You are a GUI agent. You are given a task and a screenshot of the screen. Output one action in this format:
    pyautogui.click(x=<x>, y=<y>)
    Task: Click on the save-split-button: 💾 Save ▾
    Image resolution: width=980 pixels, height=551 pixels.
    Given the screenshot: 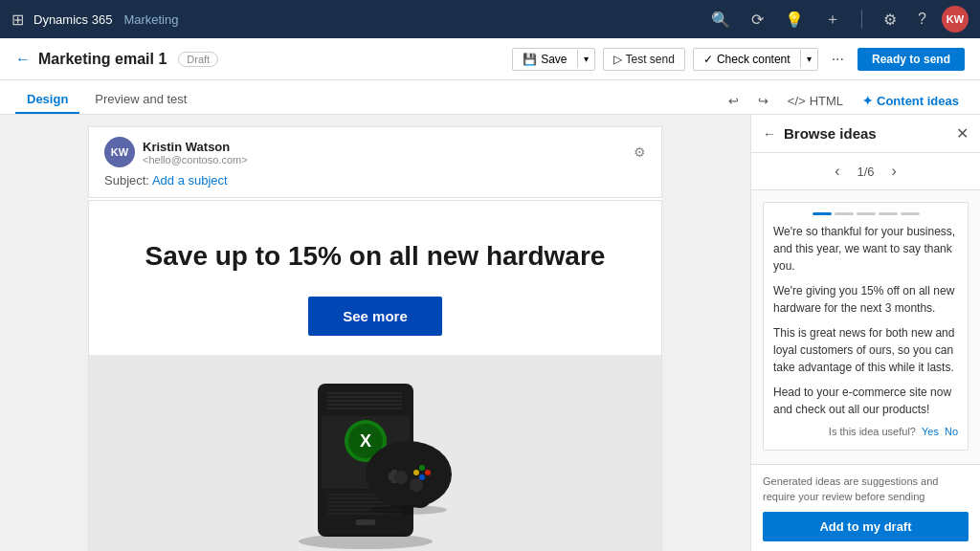 What is the action you would take?
    pyautogui.click(x=553, y=59)
    